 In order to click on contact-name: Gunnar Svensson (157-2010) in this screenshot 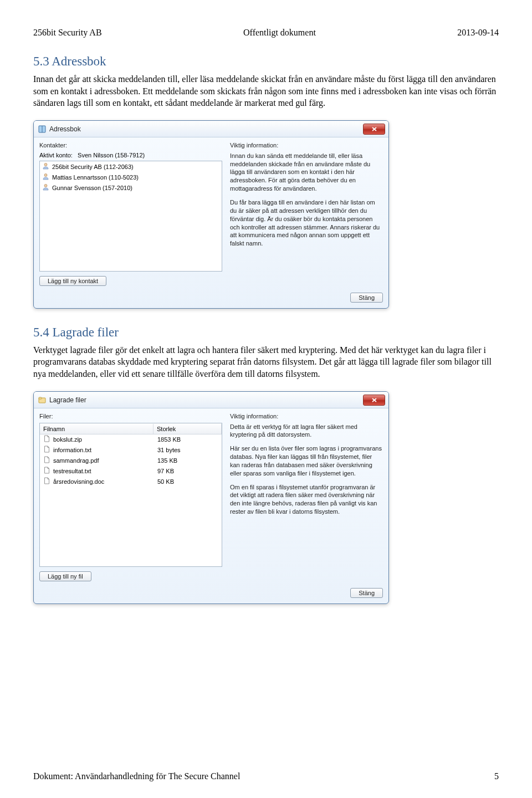, I will do `click(92, 188)`.